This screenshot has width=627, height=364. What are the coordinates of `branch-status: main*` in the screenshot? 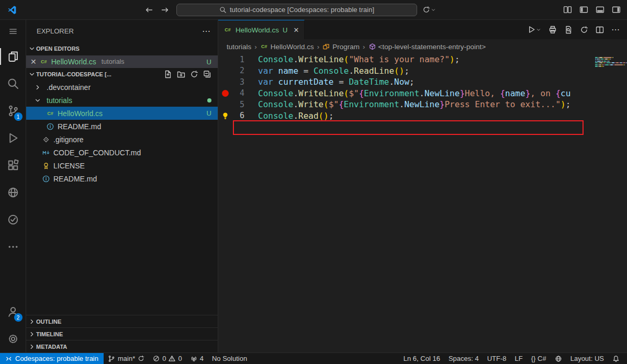 It's located at (126, 359).